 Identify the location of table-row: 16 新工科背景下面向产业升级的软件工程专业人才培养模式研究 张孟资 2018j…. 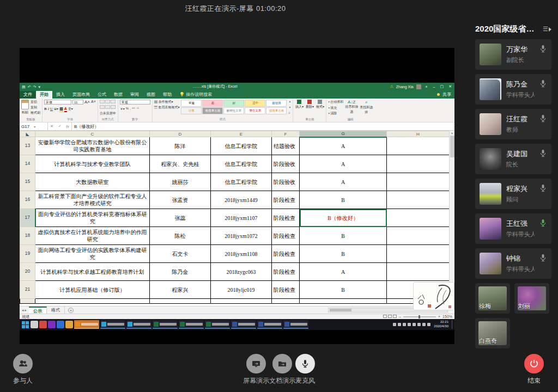
(235, 200).